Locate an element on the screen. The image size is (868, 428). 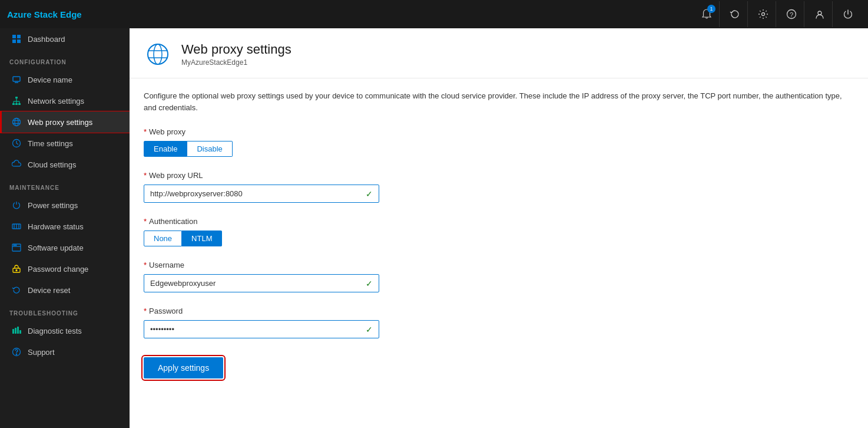
topbar-icons: 1 ? is located at coordinates (777, 14).